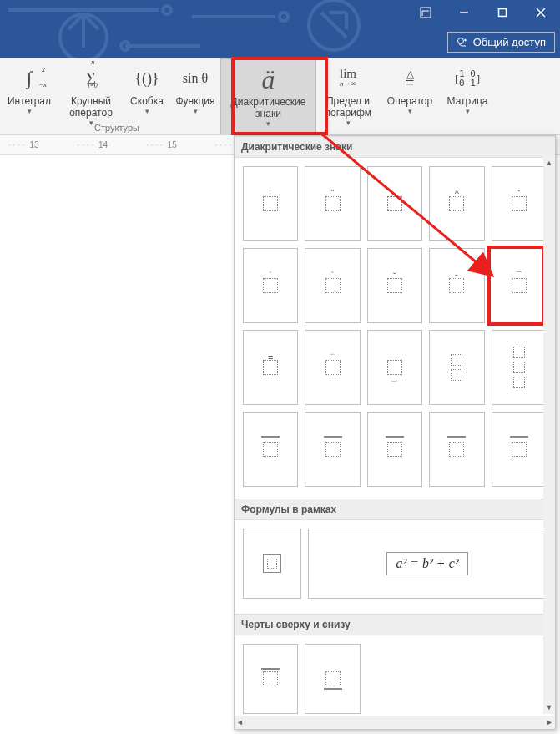  What do you see at coordinates (409, 78) in the screenshot?
I see `operator-icon: △=` at bounding box center [409, 78].